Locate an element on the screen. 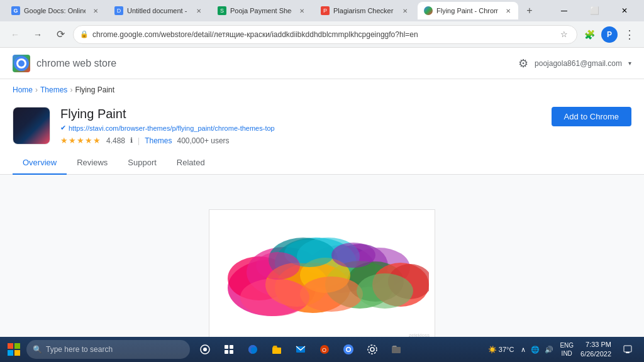 The height and width of the screenshot is (362, 644). widgets-button is located at coordinates (229, 349).